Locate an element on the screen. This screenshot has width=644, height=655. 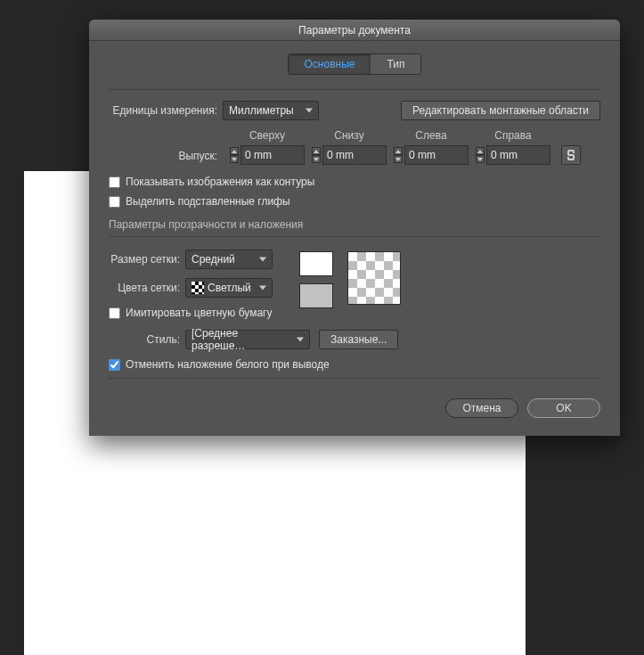
style-label: Стиль: is located at coordinates (147, 340).